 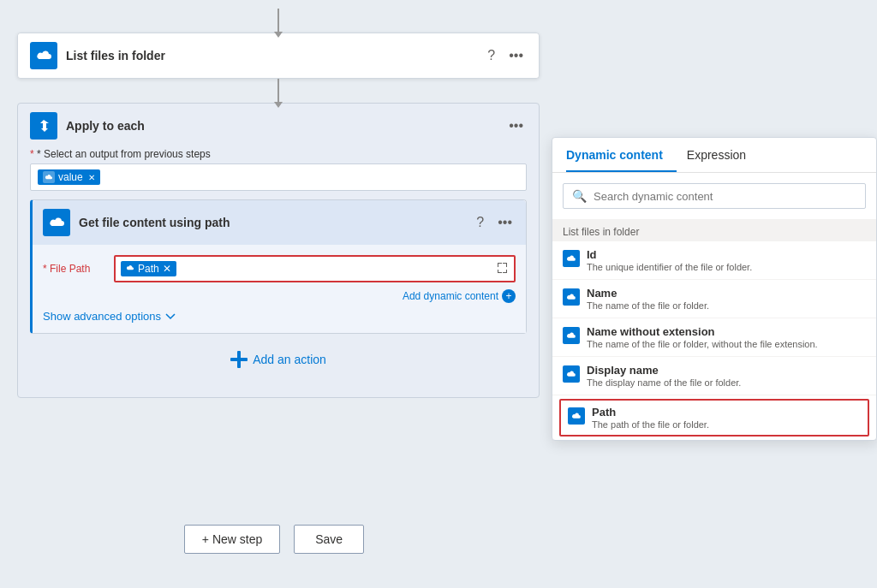 What do you see at coordinates (75, 269) in the screenshot?
I see `file-path-label: * File Path` at bounding box center [75, 269].